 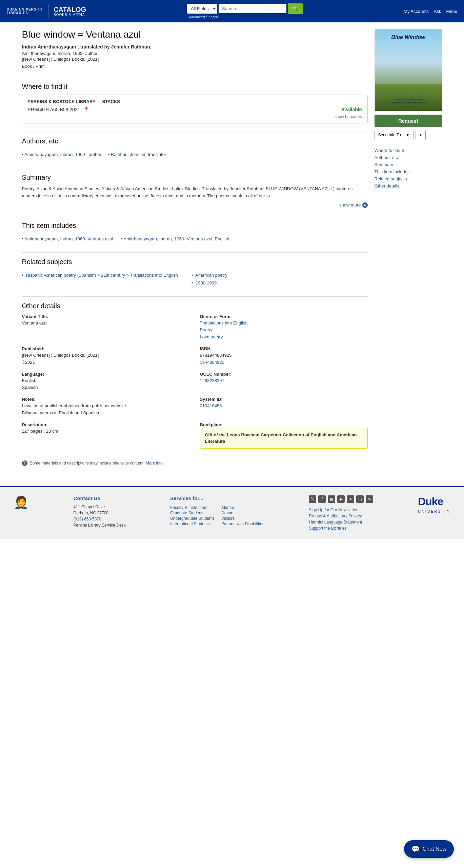 What do you see at coordinates (228, 508) in the screenshot?
I see `footer-link-alumni: Alumni` at bounding box center [228, 508].